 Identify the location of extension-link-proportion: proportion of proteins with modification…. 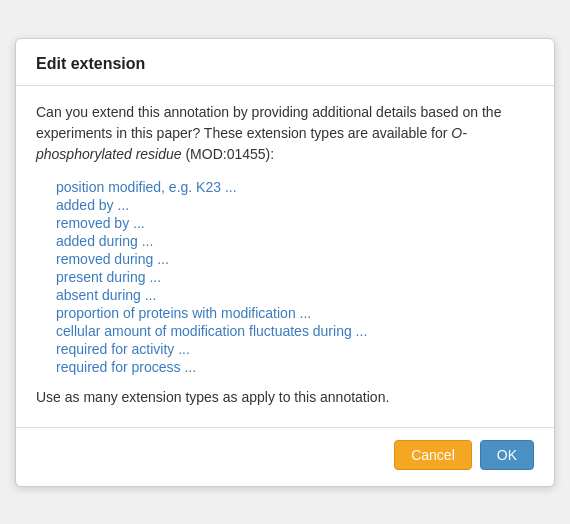
(184, 313).